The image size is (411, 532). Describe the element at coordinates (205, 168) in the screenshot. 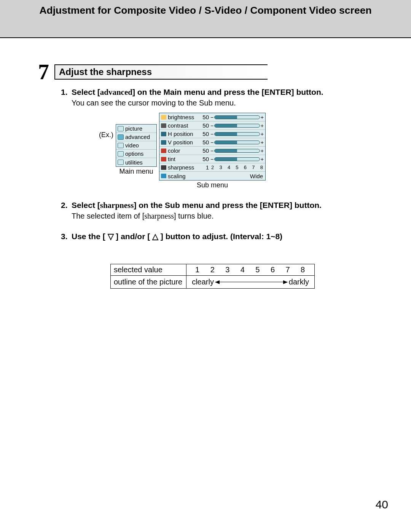

I see `sub-menu-value: 1` at that location.